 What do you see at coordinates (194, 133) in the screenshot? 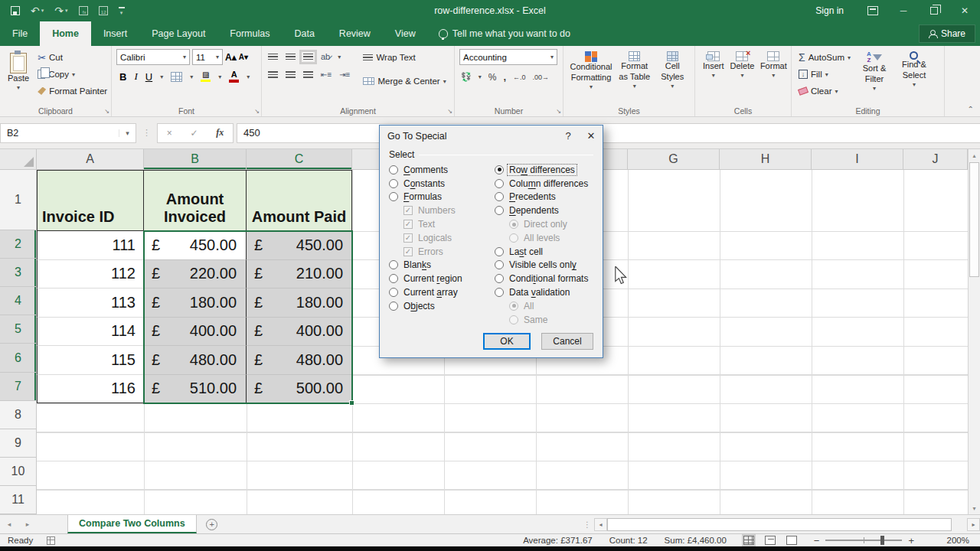
I see `enter-entry-button: ✓` at bounding box center [194, 133].